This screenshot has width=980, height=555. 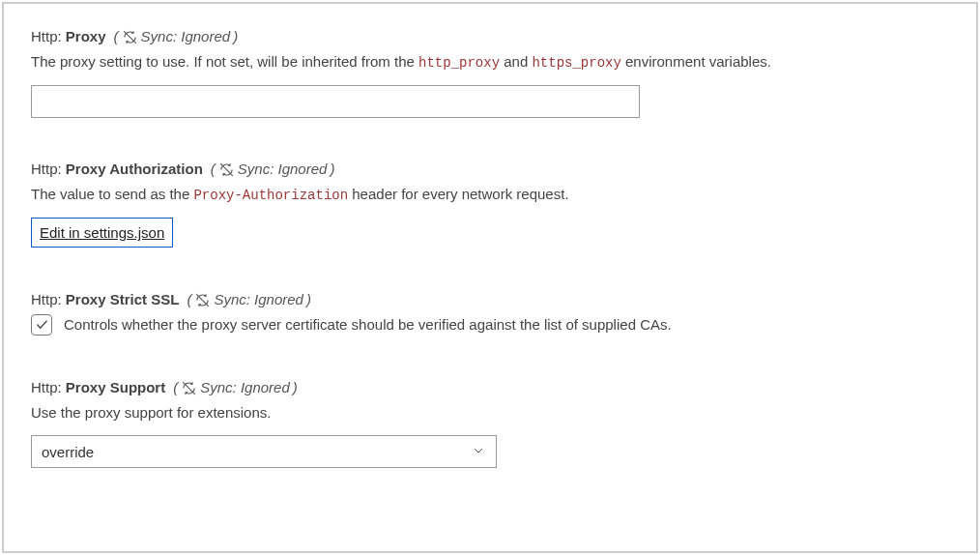 What do you see at coordinates (478, 453) in the screenshot?
I see `chevron-down-icon` at bounding box center [478, 453].